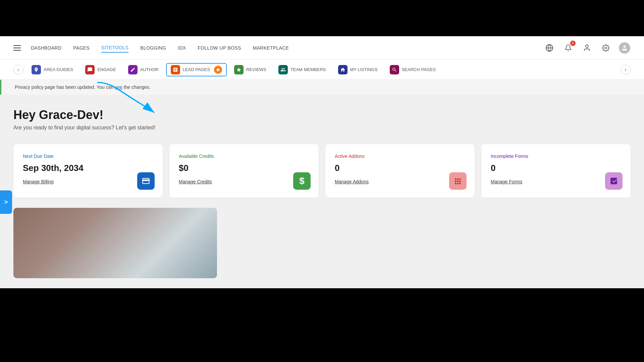 The image size is (644, 362). What do you see at coordinates (308, 70) in the screenshot?
I see `tab-team-members-label: TEAM MEMBERS` at bounding box center [308, 70].